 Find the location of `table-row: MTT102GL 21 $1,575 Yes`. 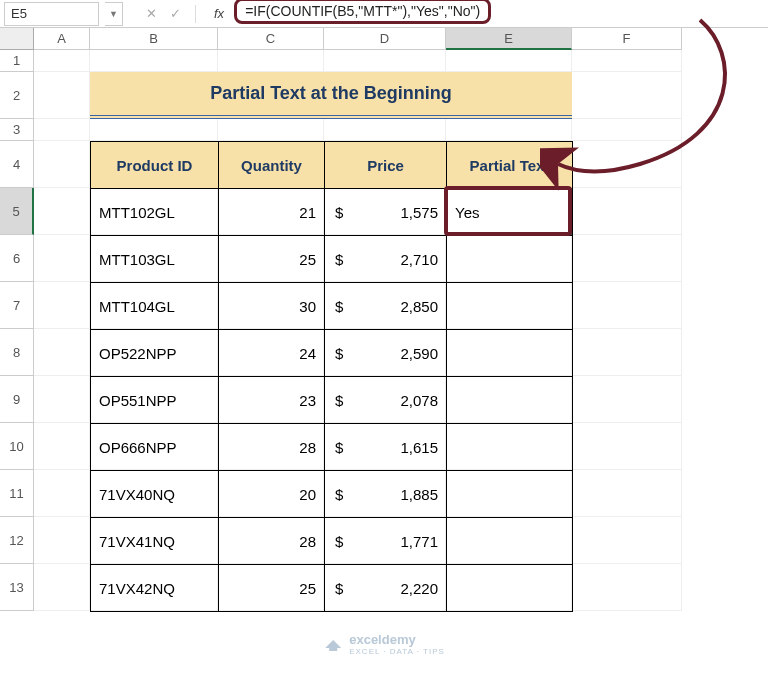

table-row: MTT102GL 21 $1,575 Yes is located at coordinates (332, 212).